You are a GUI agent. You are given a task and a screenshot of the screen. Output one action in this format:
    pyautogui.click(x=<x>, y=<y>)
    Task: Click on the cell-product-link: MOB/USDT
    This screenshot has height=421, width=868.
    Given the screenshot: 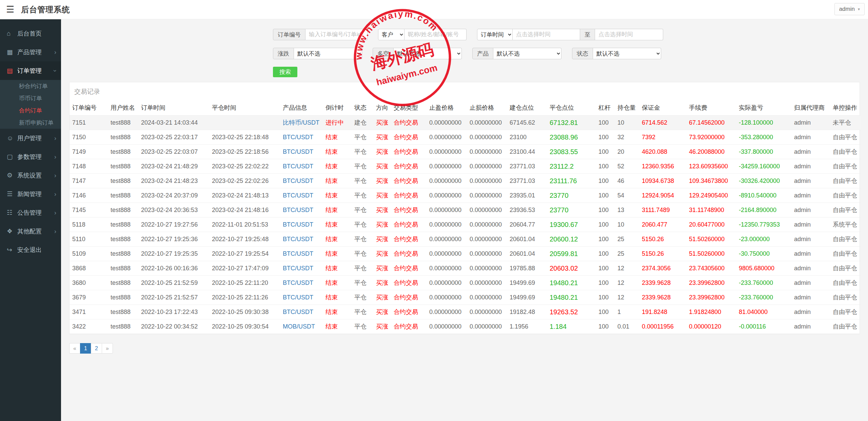 What is the action you would take?
    pyautogui.click(x=301, y=327)
    